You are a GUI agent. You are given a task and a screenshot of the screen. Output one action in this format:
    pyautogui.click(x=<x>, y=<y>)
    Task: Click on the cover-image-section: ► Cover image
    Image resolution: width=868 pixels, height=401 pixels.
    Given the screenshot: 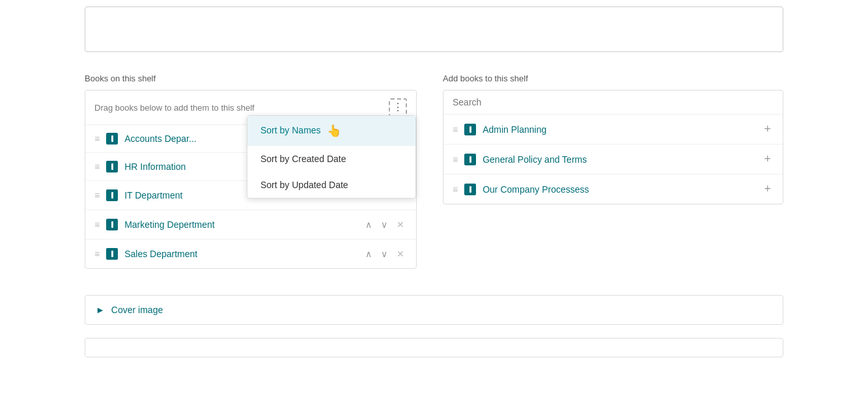 What is the action you would take?
    pyautogui.click(x=434, y=310)
    